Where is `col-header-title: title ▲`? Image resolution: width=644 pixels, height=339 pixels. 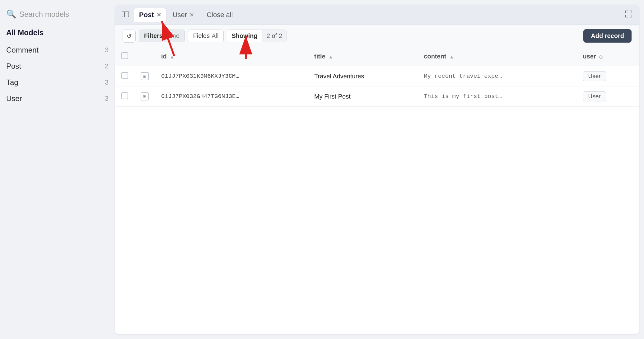
col-header-title: title ▲ is located at coordinates (363, 57).